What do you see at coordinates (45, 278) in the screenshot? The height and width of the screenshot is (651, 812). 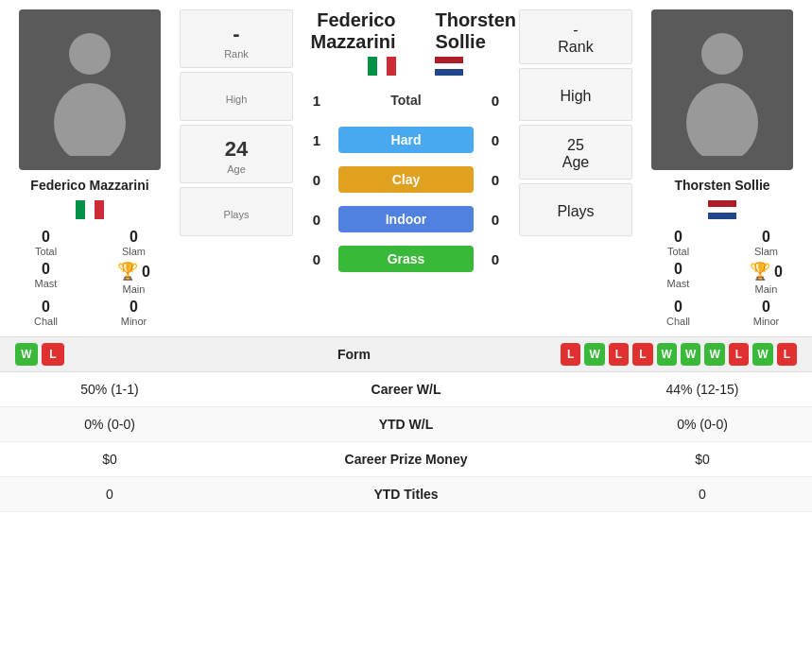 I see `left-mast-stat: 0 Mast` at bounding box center [45, 278].